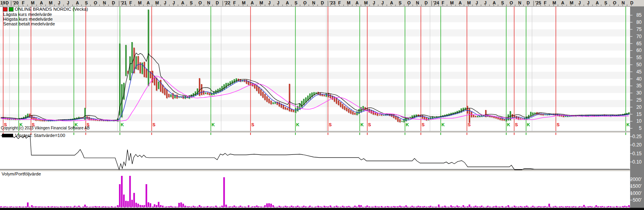 This screenshot has width=644, height=210. What do you see at coordinates (639, 22) in the screenshot?
I see `price-scale-label: 80` at bounding box center [639, 22].